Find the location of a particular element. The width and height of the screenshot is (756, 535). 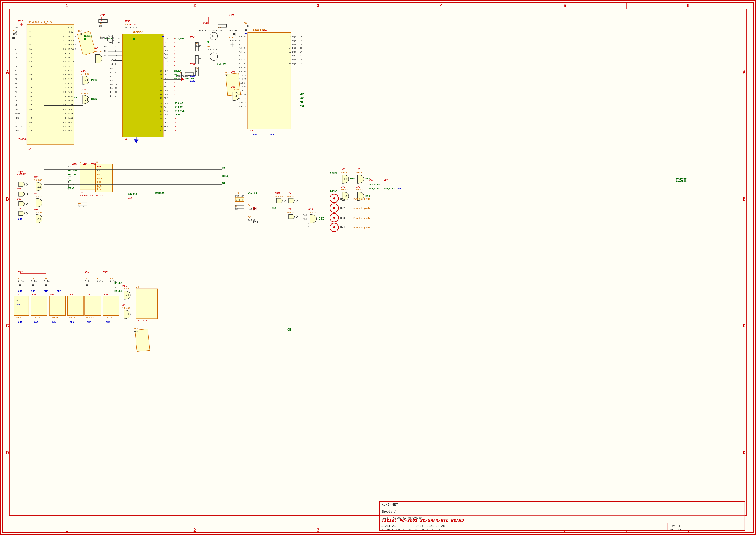

svg-text: +5V is located at coordinates (105, 272).